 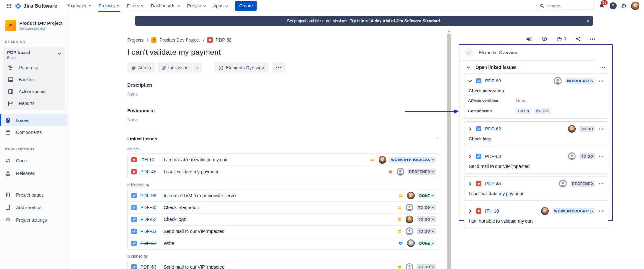 What do you see at coordinates (283, 120) in the screenshot?
I see `environment-value: None` at bounding box center [283, 120].